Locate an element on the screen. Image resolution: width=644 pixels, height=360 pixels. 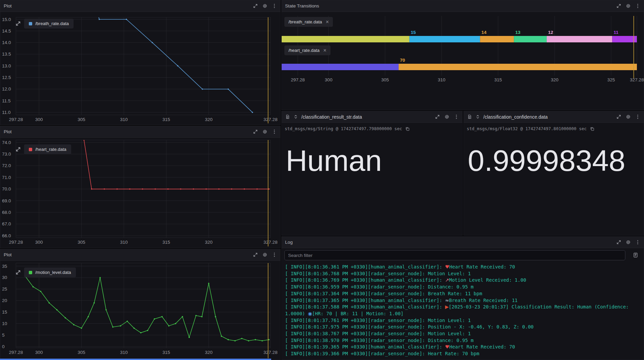
log-entry: [ INFO][8:01:36.959 PM +0330][radar_sens… is located at coordinates (463, 287).